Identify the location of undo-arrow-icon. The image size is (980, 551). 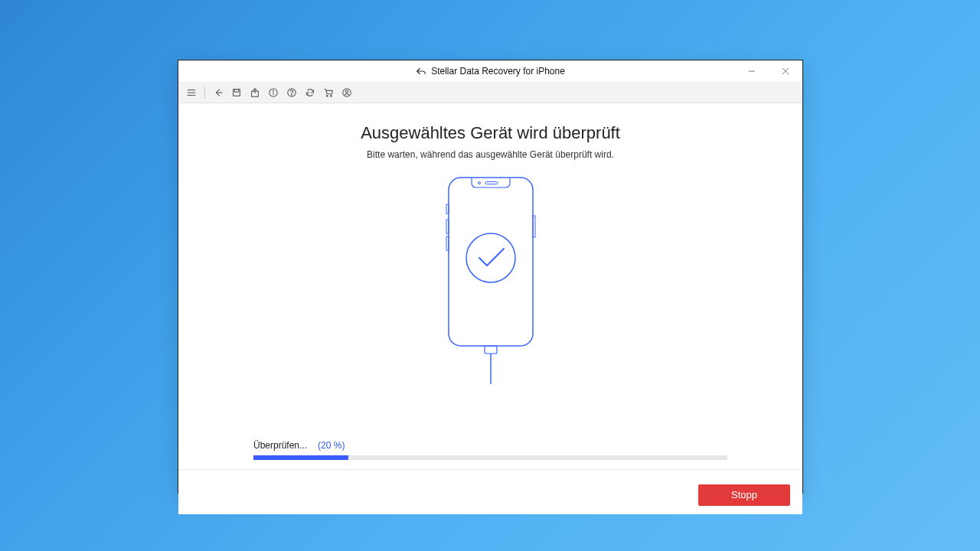
(421, 71).